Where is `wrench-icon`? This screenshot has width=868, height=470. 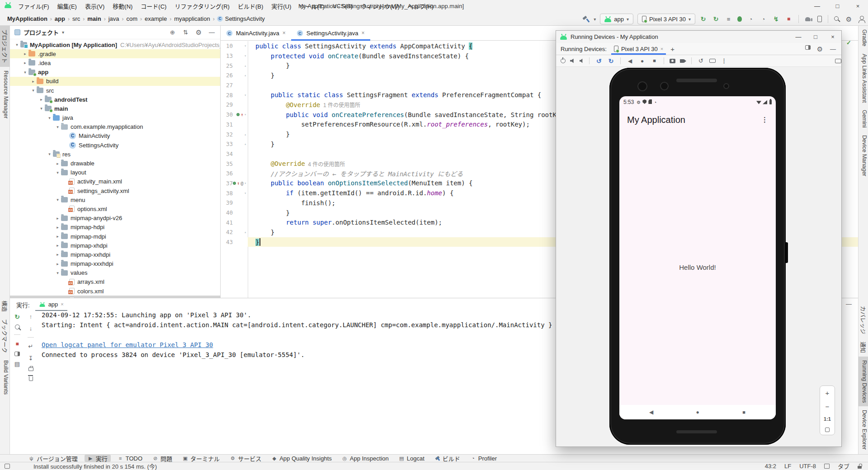
wrench-icon is located at coordinates (17, 327).